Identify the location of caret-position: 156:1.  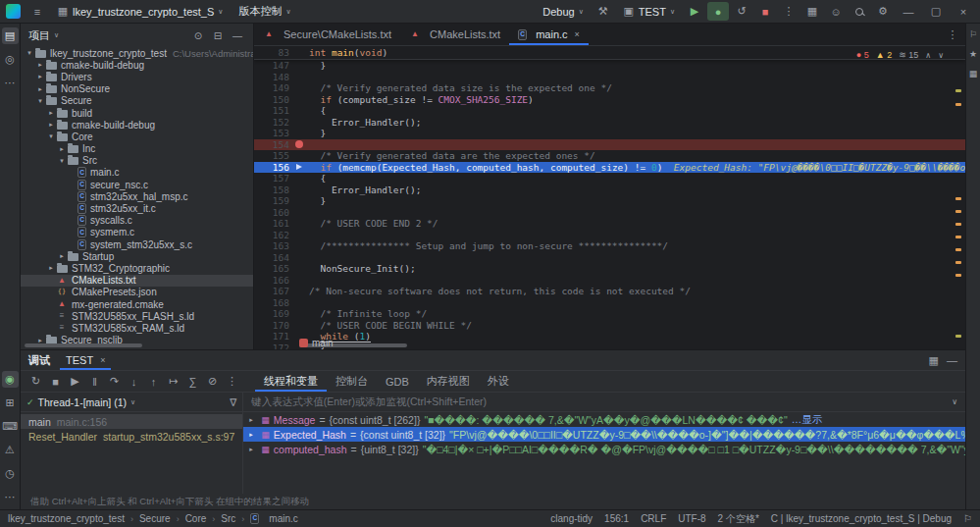
(616, 518).